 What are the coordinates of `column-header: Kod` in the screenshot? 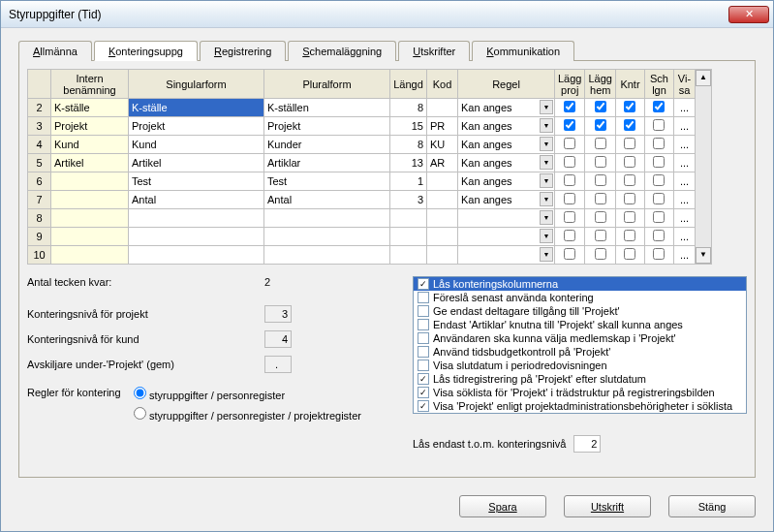 It's located at (443, 84).